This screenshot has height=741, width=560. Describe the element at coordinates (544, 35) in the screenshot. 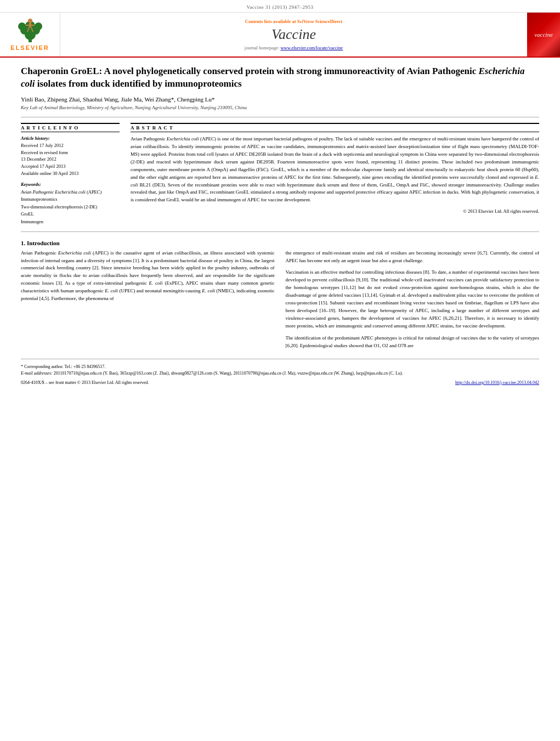

I see `journal-cover-image: vaccine` at that location.